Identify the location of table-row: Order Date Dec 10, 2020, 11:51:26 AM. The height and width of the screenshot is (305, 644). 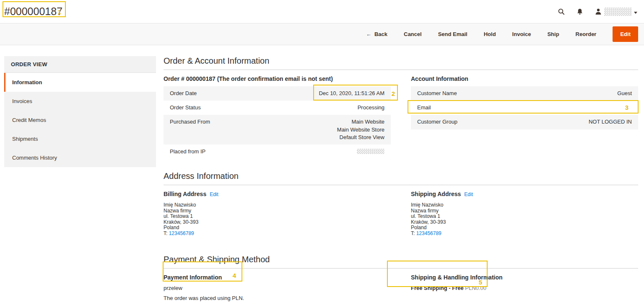
(277, 93).